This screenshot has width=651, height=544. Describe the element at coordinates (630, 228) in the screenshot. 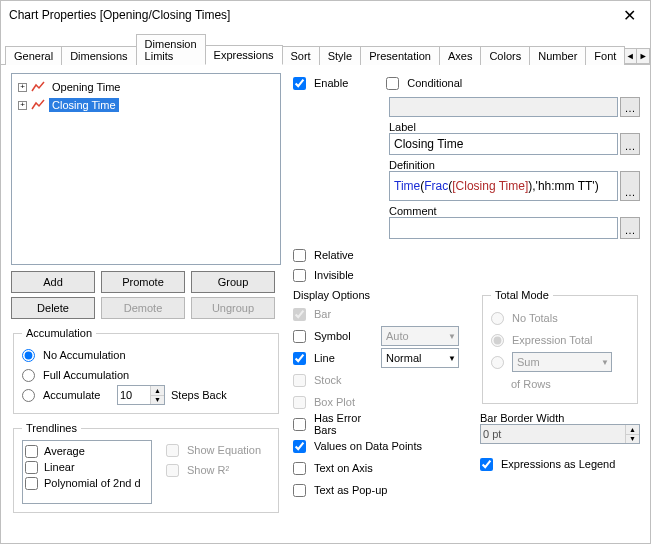

I see `comment-browse-button: …` at that location.